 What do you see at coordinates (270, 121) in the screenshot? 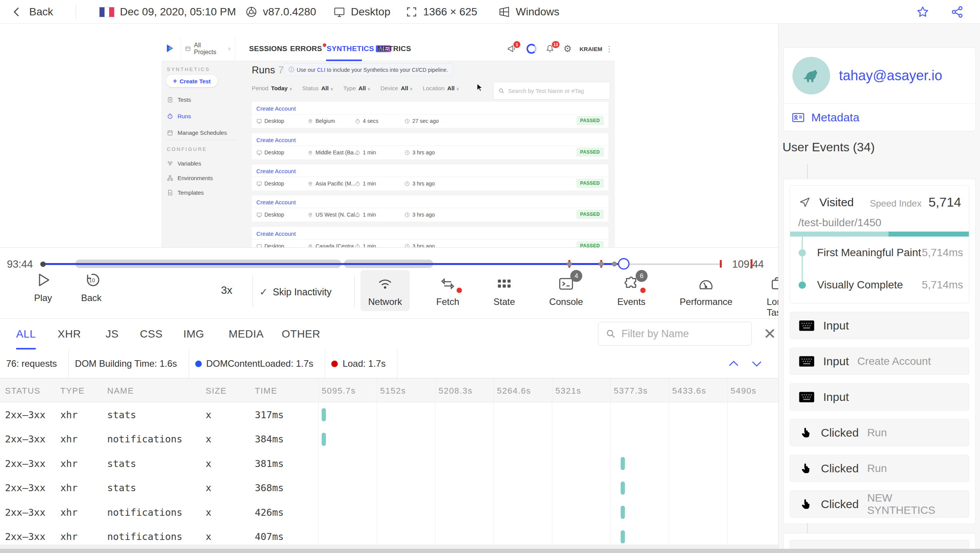
I see `monitor-cell: Desktop` at bounding box center [270, 121].